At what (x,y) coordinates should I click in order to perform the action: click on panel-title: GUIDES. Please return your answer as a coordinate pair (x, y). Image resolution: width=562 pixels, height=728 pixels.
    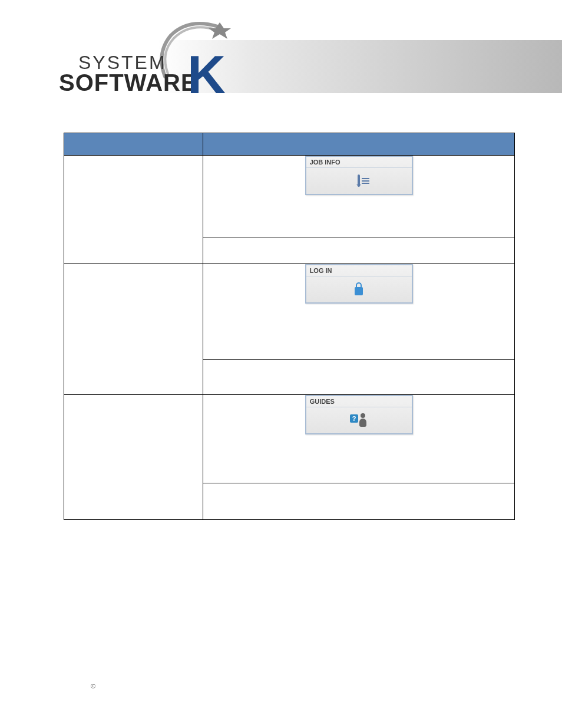
    Looking at the image, I should click on (359, 402).